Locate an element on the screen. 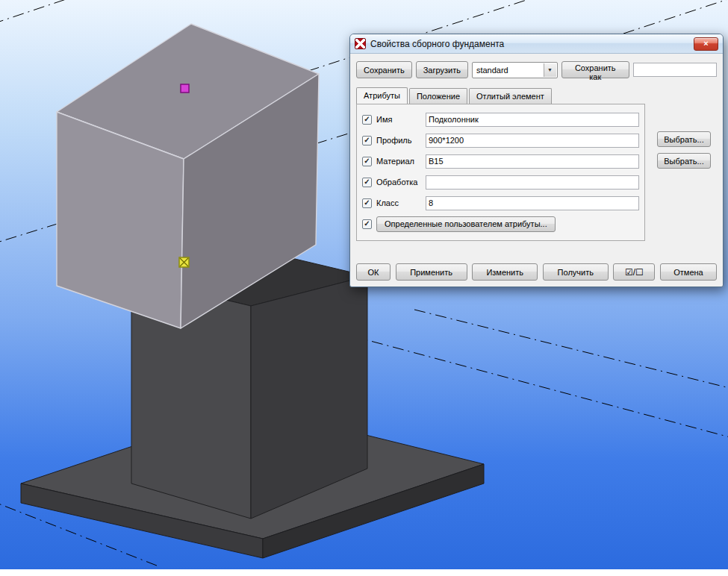 This screenshot has height=576, width=728. field-row-profile: ✓ Профиль is located at coordinates (500, 140).